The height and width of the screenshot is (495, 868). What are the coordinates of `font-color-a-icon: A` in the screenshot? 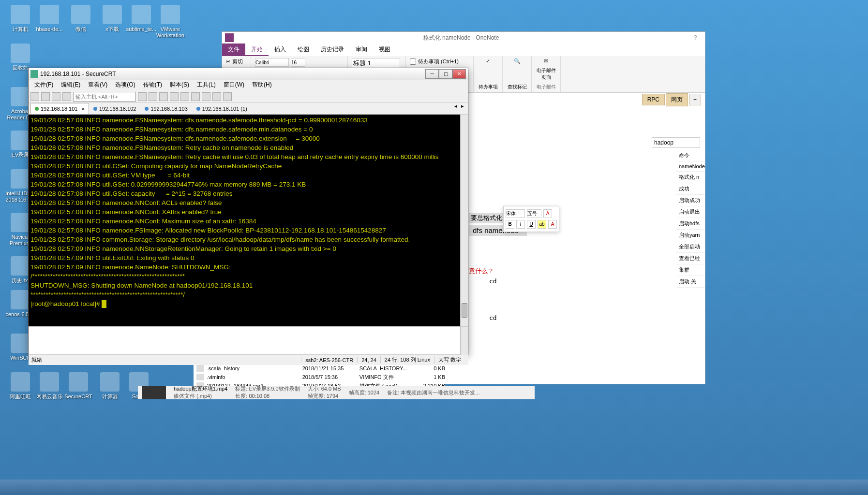 It's located at (548, 214).